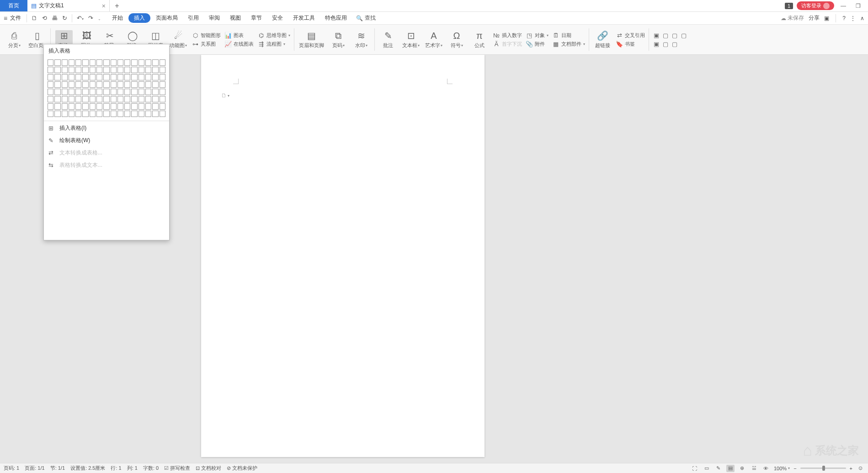 The height and width of the screenshot is (473, 868). I want to click on ribbon-watermark: ≋水印▾, so click(361, 39).